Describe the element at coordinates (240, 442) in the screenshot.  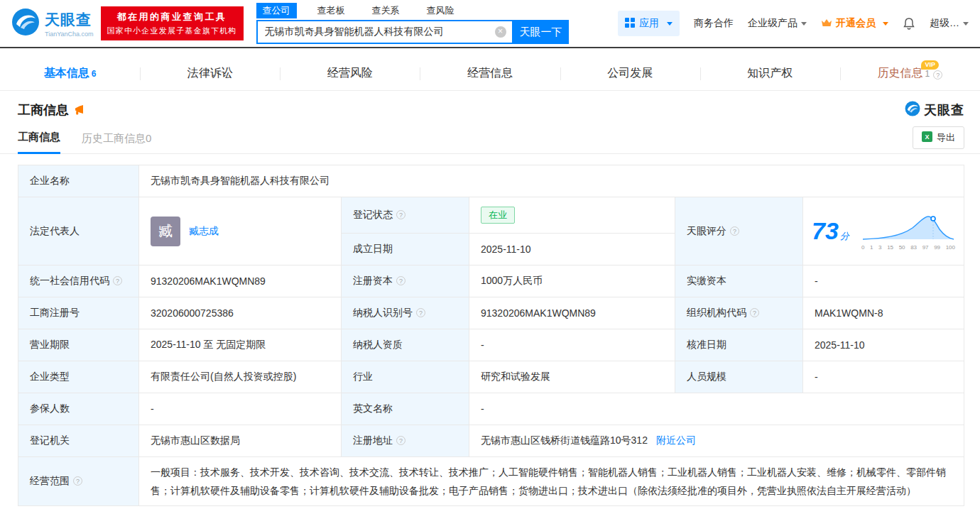
I see `reg-authority-value: 无锡市惠山区数据局` at that location.